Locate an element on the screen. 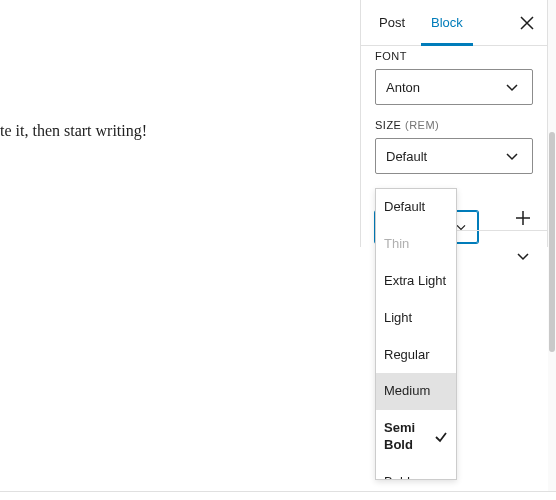 The height and width of the screenshot is (500, 556). option-label: Semi Bold is located at coordinates (407, 437).